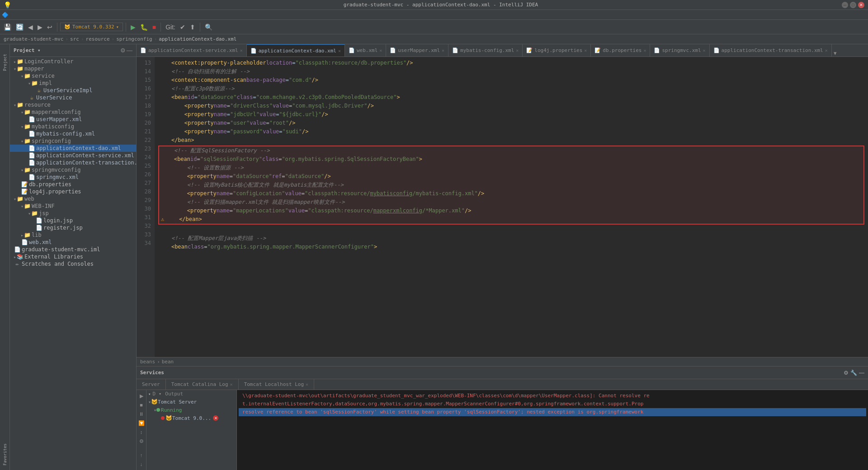  Describe the element at coordinates (846, 373) in the screenshot. I see `services-settings-btn: ⚙` at that location.